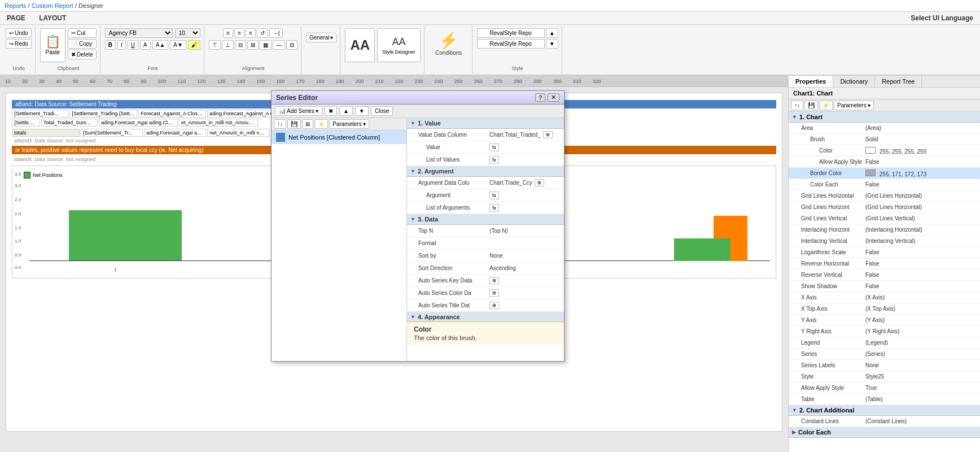  What do you see at coordinates (495, 305) in the screenshot?
I see `auto-title-btn: ⊞` at bounding box center [495, 305].